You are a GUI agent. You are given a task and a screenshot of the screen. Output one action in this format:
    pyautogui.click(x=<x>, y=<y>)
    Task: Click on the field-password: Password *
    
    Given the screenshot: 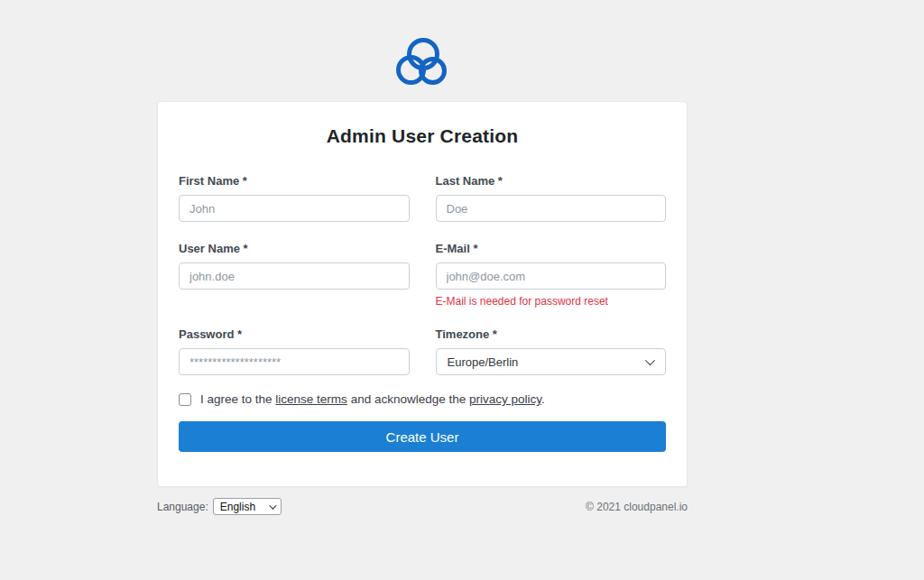 What is the action you would take?
    pyautogui.click(x=294, y=352)
    